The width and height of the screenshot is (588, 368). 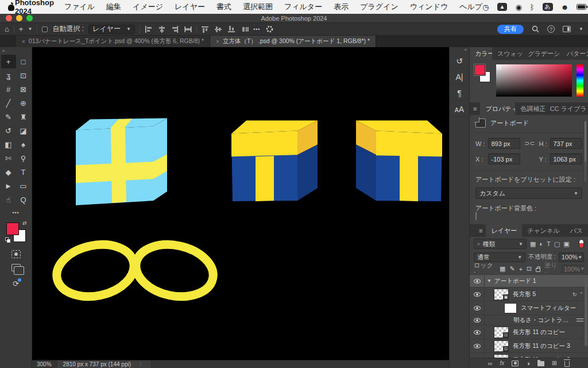 What do you see at coordinates (9, 158) in the screenshot?
I see `smudge-tool: ✄` at bounding box center [9, 158].